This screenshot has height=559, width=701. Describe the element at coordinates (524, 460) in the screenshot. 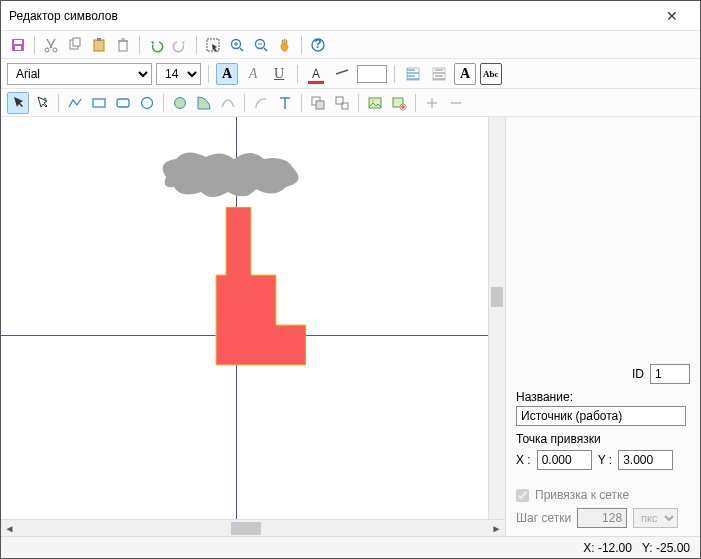

I see `x-label: X :` at that location.